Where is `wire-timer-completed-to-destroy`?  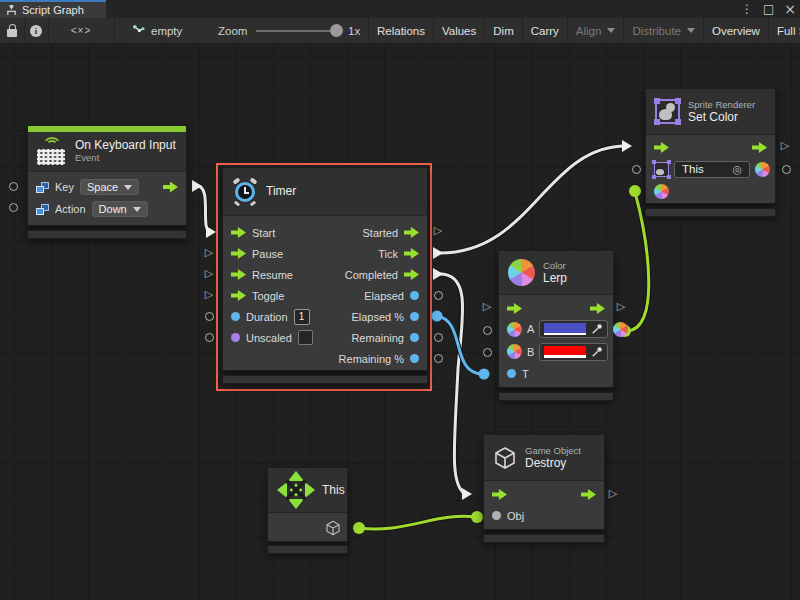
wire-timer-completed-to-destroy is located at coordinates (452, 384).